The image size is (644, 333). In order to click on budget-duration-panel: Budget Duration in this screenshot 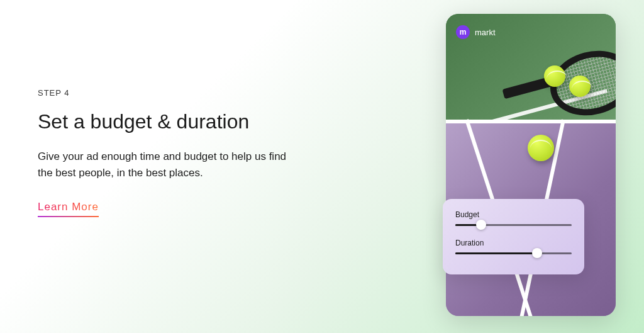, I will do `click(513, 237)`.